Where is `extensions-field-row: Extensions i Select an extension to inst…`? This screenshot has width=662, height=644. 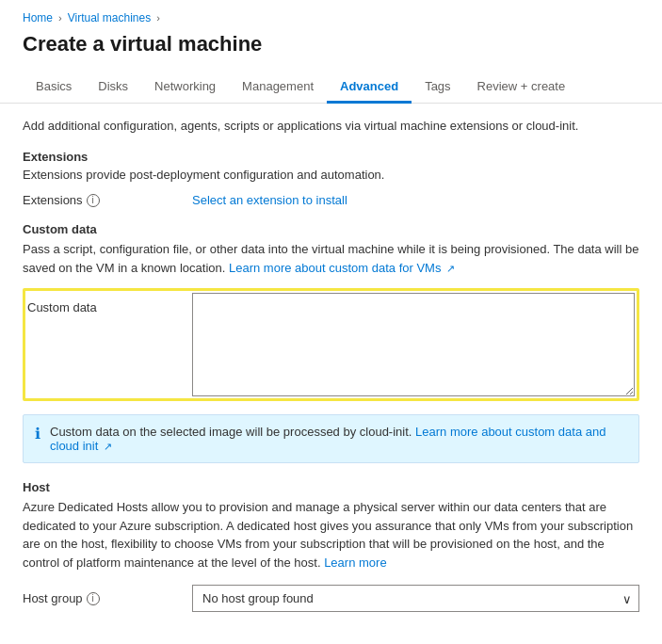
extensions-field-row: Extensions i Select an extension to inst… is located at coordinates (331, 200).